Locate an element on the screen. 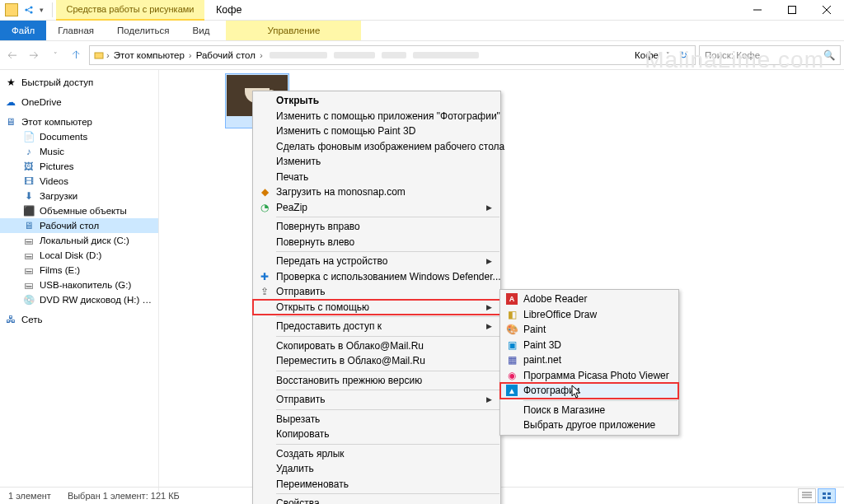 Image resolution: width=844 pixels, height=504 pixels. context-menu-item: Передать на устройство▶ is located at coordinates (377, 262).